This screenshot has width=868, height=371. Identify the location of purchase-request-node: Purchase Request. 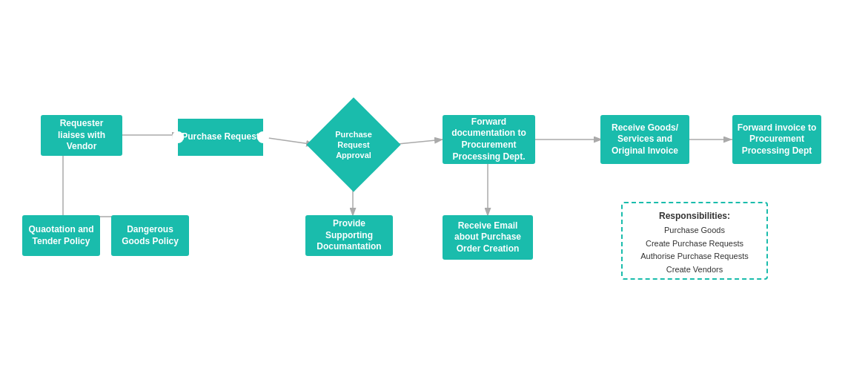
(221, 137).